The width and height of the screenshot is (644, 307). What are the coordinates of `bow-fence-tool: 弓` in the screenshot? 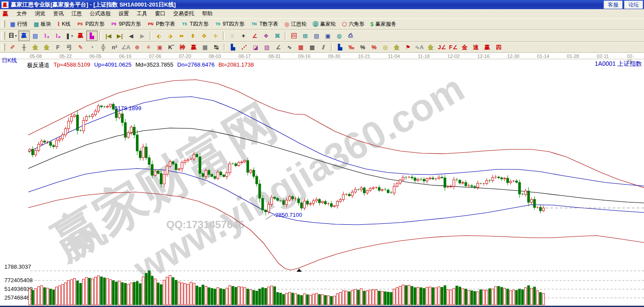 It's located at (69, 47).